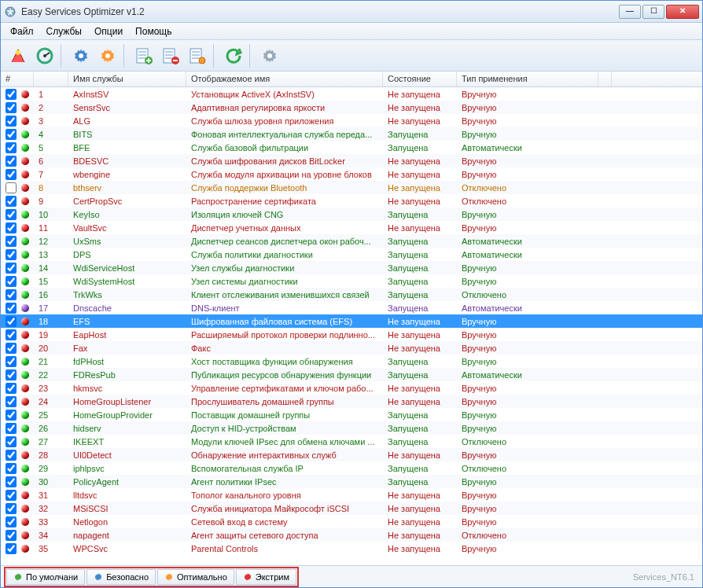 Image resolution: width=703 pixels, height=588 pixels. What do you see at coordinates (352, 12) in the screenshot?
I see `titlebar: Easy Services Optimizer v1.2 — ☐ ✕` at bounding box center [352, 12].